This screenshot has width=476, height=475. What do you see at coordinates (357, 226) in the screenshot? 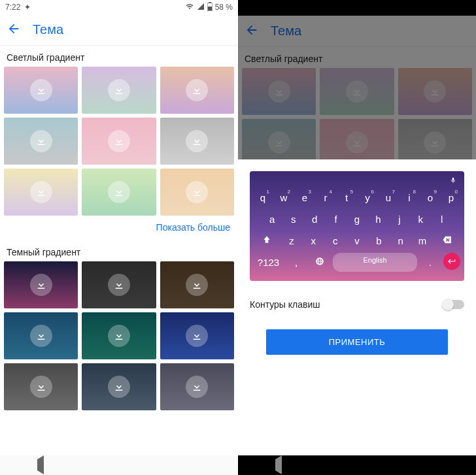
I see `keyboard-preview: q1w2e3r4t5y6u7i8o9p0 asdfghjkl zxcvbnm ?…` at bounding box center [357, 226].